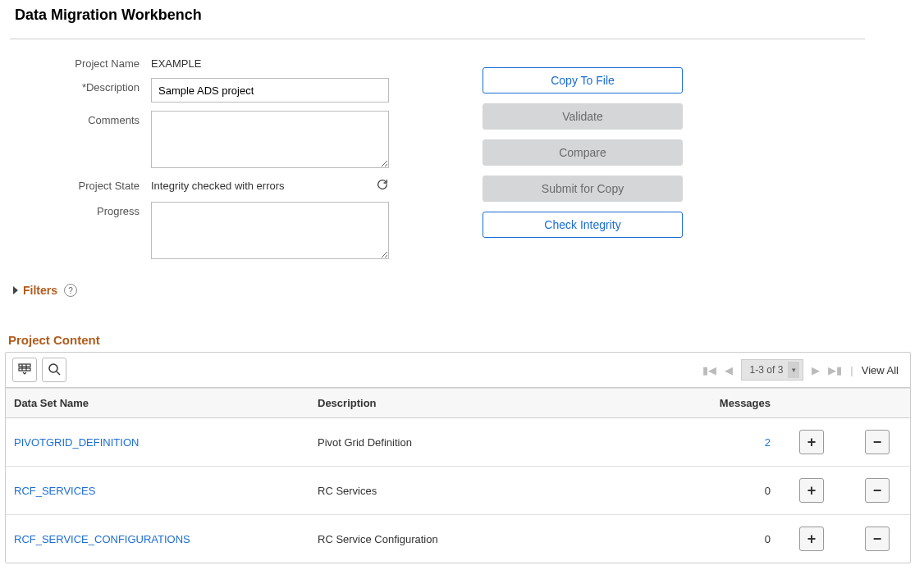 The image size is (924, 579). I want to click on divider, so click(437, 39).